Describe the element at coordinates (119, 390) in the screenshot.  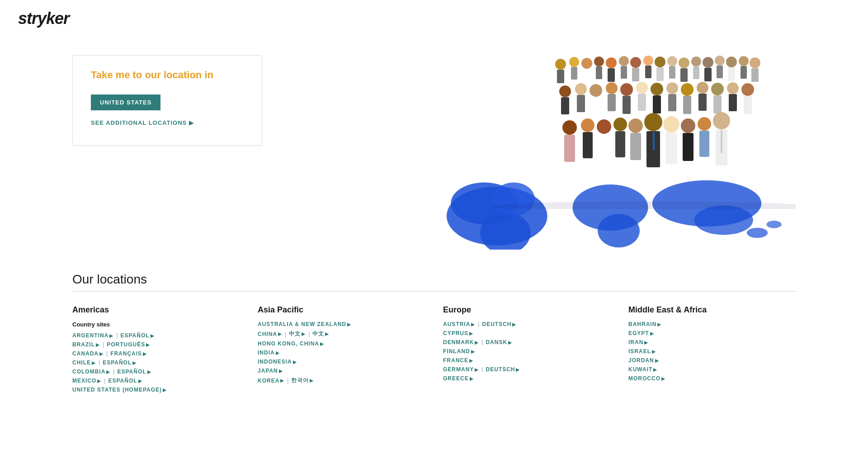
I see `country-link: UNITED STATES (HOMEPAGE) ▶` at that location.